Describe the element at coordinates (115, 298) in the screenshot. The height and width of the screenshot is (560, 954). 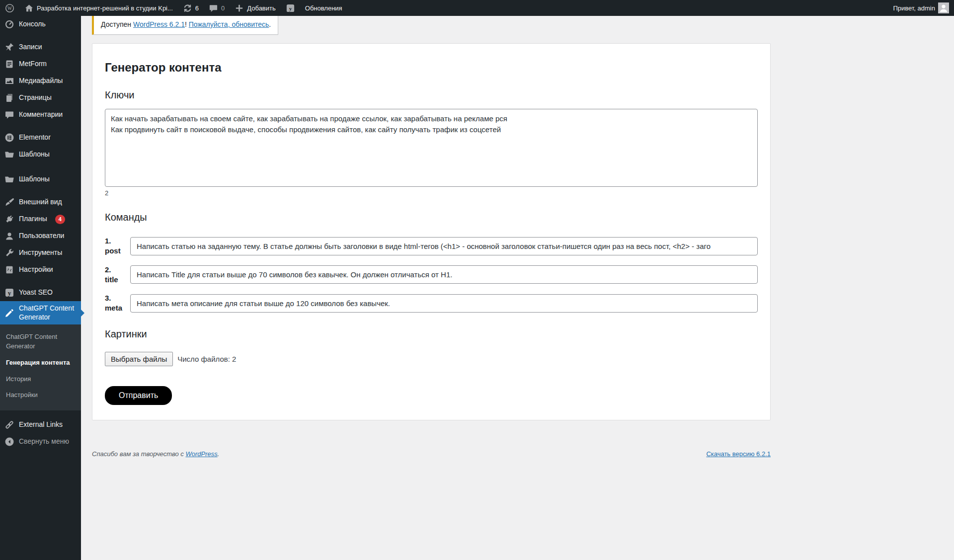
I see `command-number: 3.` at that location.